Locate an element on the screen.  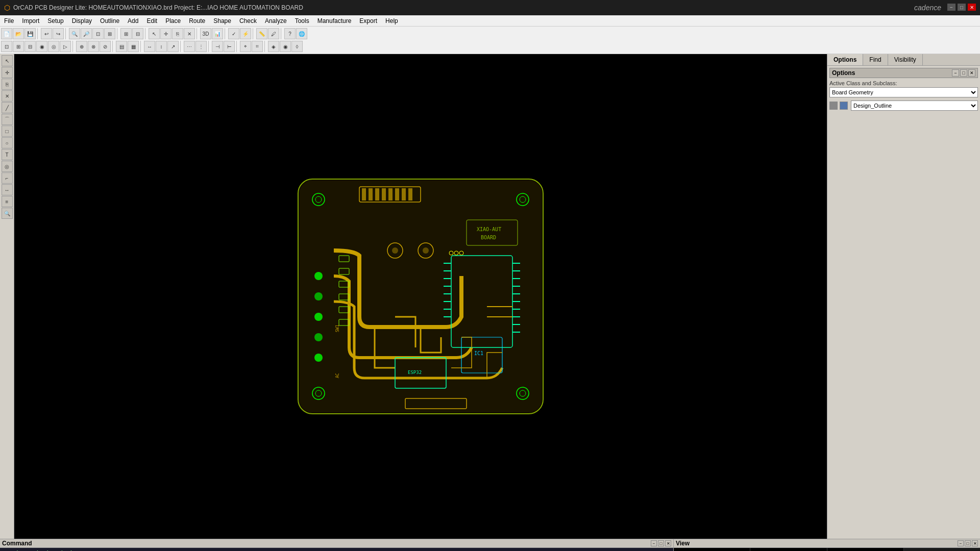
menu-check: Check is located at coordinates (248, 20).